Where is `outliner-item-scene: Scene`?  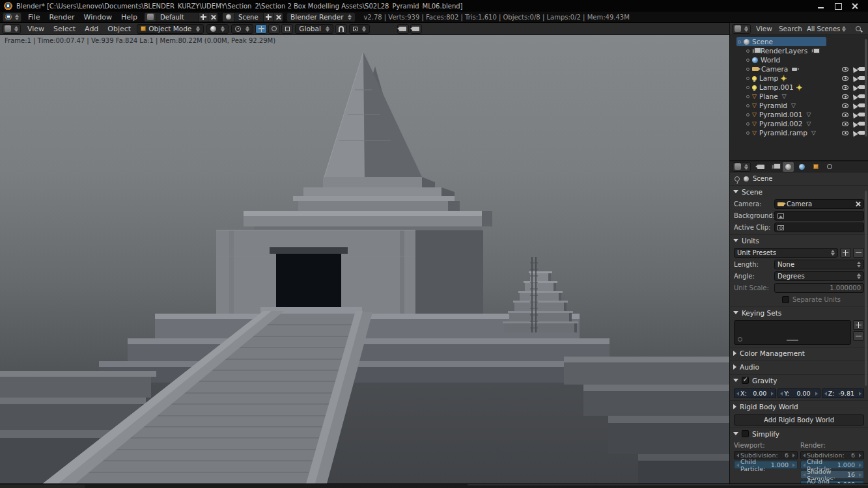
outliner-item-scene: Scene is located at coordinates (799, 42).